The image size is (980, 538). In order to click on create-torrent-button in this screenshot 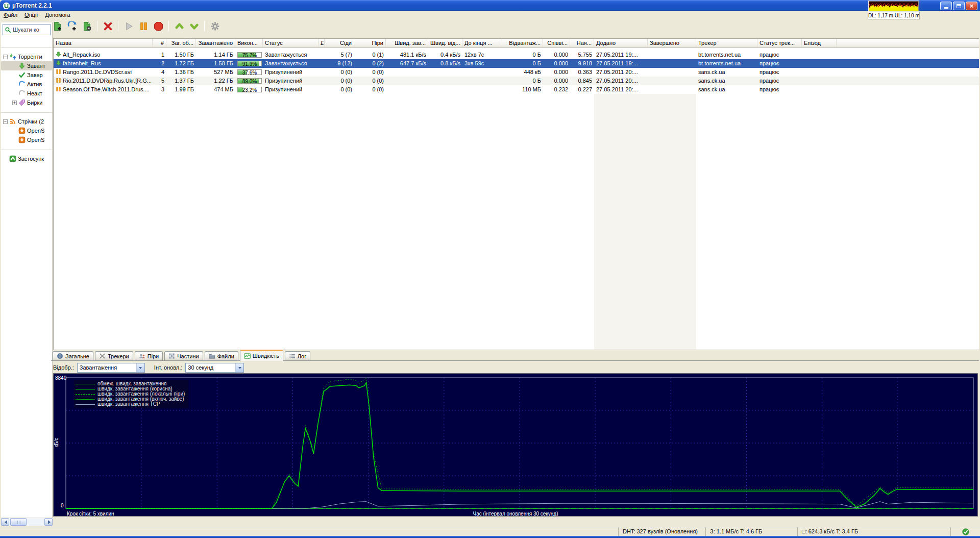, I will do `click(87, 26)`.